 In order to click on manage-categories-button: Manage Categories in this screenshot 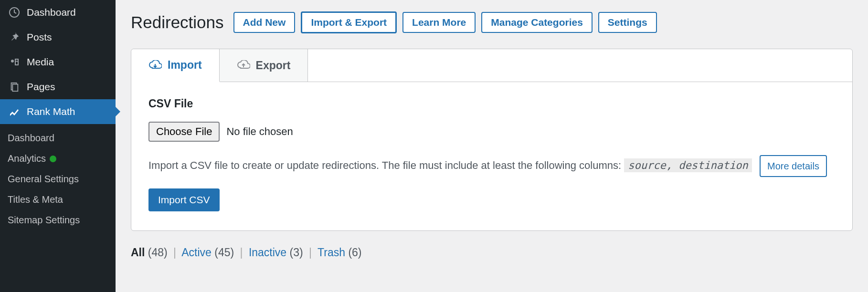, I will do `click(537, 22)`.